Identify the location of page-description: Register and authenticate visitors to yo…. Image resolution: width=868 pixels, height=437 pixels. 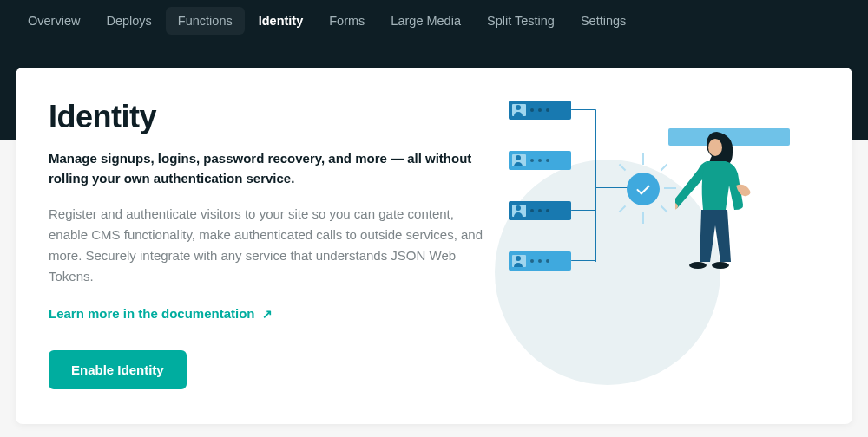
(266, 245).